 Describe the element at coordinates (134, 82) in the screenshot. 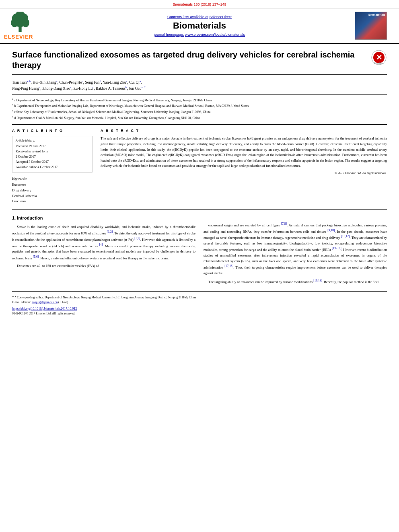

I see `author-qi: Cui Qi` at that location.